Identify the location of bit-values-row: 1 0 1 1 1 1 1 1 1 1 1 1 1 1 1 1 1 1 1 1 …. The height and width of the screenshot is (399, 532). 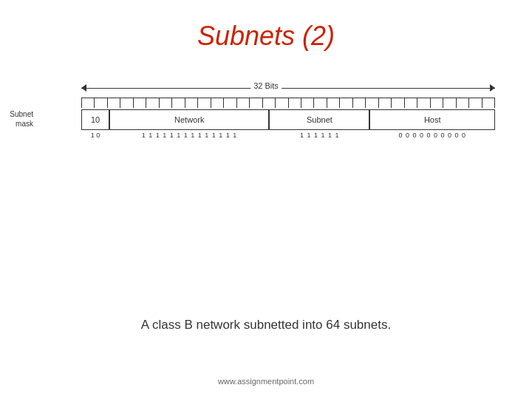
(288, 135).